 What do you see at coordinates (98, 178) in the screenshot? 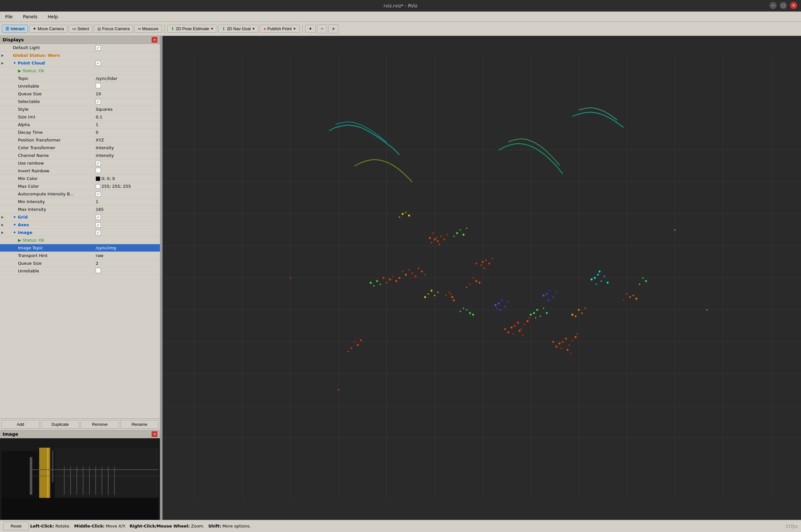
I see `min-color-swatch` at bounding box center [98, 178].